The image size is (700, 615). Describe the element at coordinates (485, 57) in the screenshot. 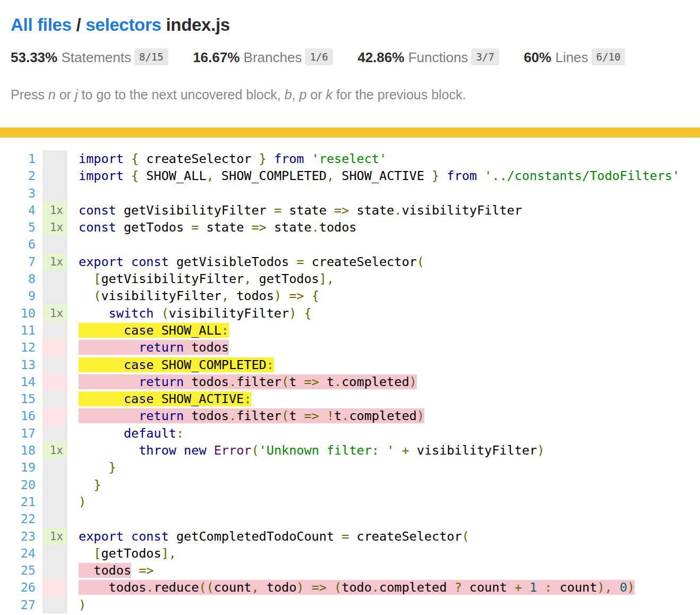

I see `functions-fraction-badge: 3/7` at that location.